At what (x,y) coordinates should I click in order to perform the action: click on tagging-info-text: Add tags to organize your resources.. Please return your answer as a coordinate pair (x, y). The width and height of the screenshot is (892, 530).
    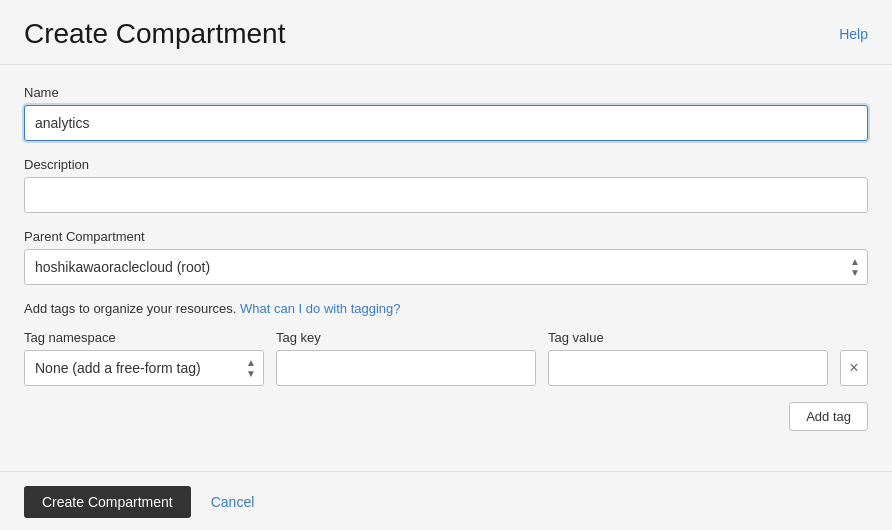
    Looking at the image, I should click on (130, 308).